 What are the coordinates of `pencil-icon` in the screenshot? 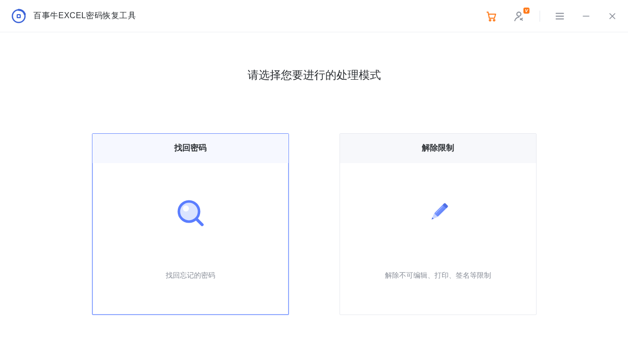 It's located at (438, 213).